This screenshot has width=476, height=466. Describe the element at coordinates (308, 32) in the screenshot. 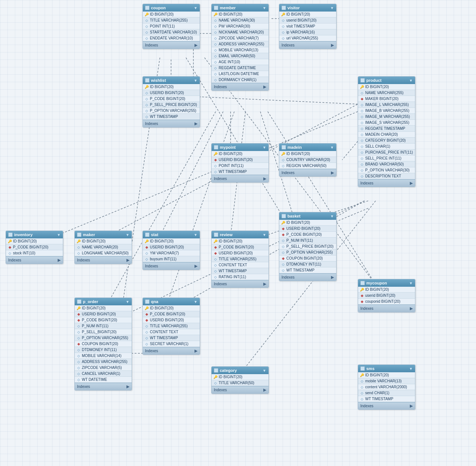

I see `field-row: ◇ip VARCHAR(16)` at that location.